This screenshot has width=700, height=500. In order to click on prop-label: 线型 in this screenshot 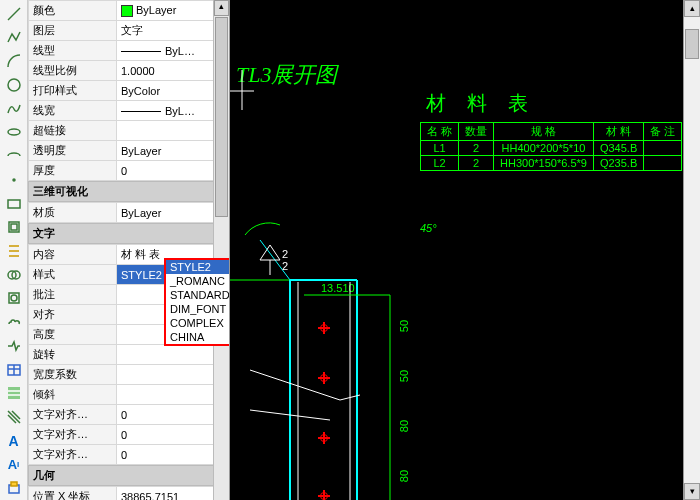, I will do `click(73, 51)`.